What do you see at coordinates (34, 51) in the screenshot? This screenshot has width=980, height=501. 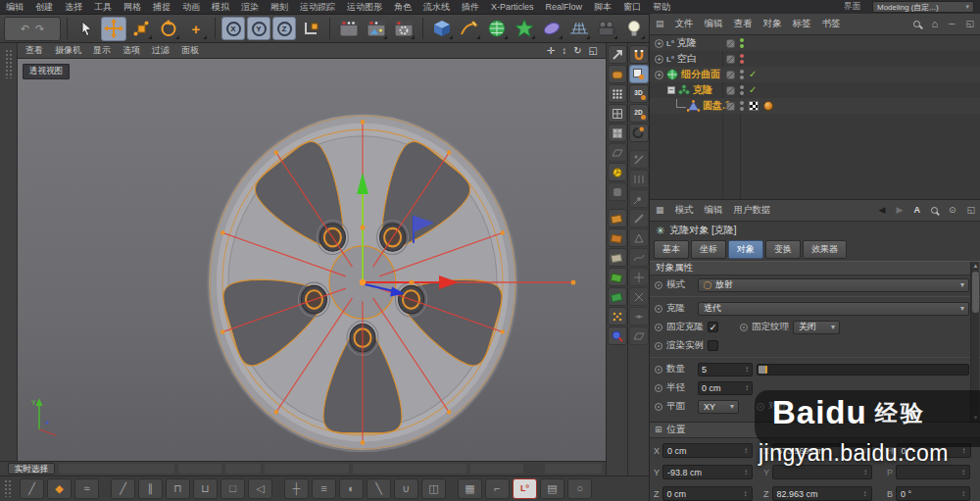 I see `vp-menu-view: 查看` at bounding box center [34, 51].